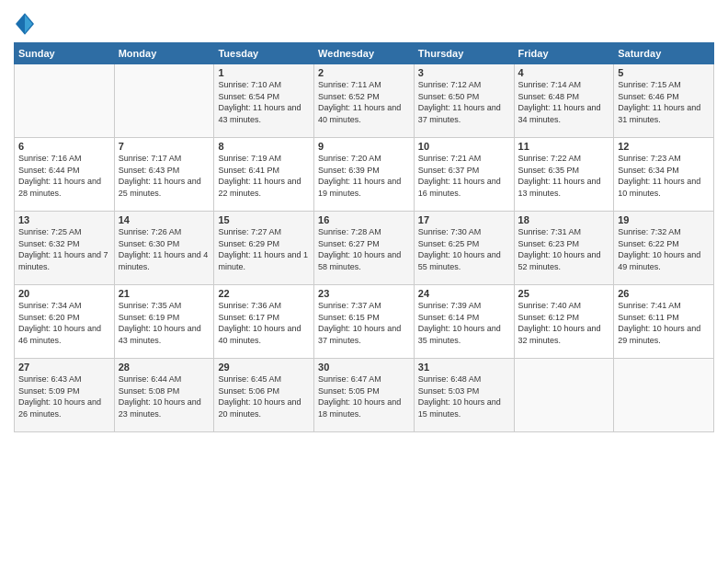 The image size is (728, 563). I want to click on day-number: 12, so click(664, 146).